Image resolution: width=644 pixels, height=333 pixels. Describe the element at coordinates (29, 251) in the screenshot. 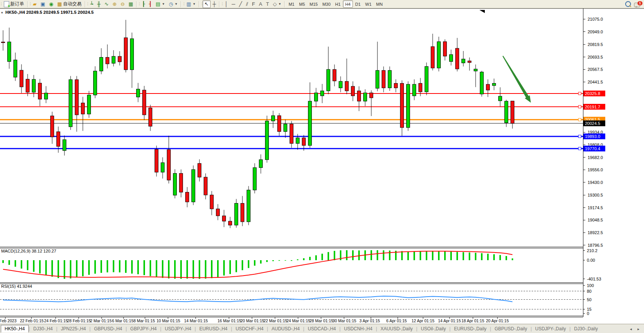

I see `macd-label: MACD(12,26,9) 38.12 120.27` at that location.